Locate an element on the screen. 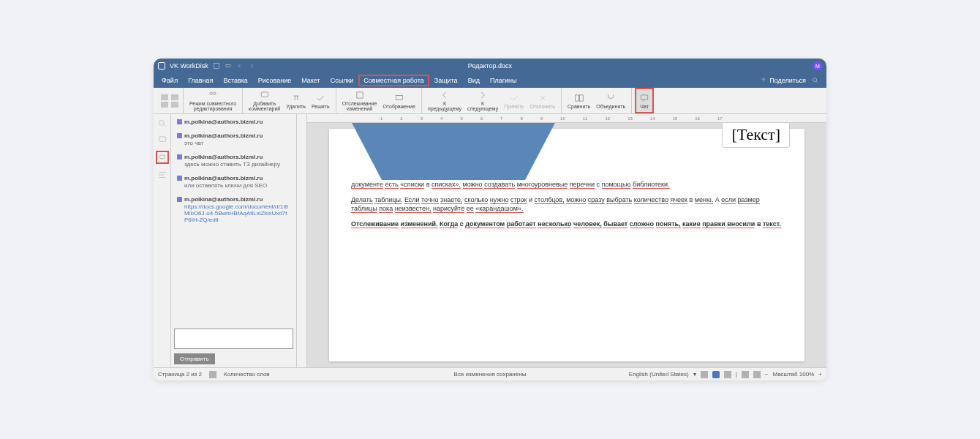 The image size is (980, 439). chat-panel: m.polkina@authors.bizml.ru m.polkina@aut… is located at coordinates (234, 241).